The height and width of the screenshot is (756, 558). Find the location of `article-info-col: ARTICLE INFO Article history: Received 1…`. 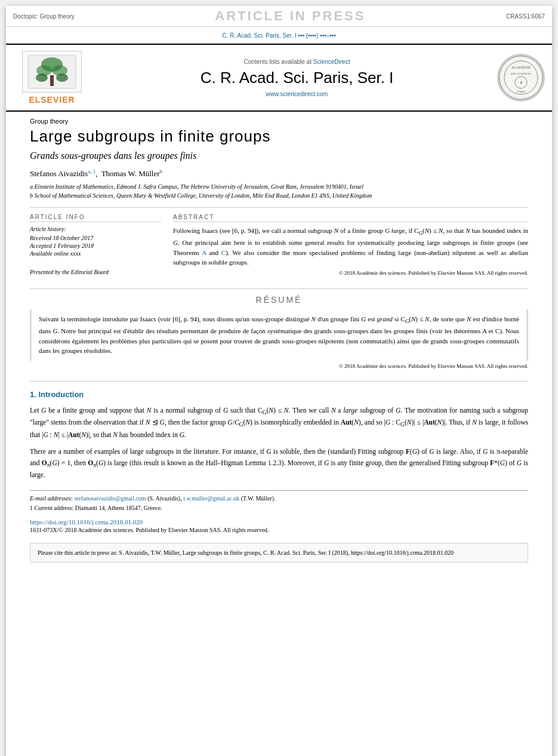

article-info-col: ARTICLE INFO Article history: Received 1… is located at coordinates (95, 245).